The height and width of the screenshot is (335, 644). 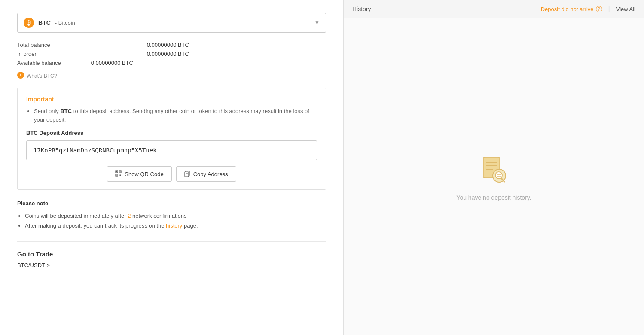 I want to click on please-note-section: Please note Coins will be deposited imme…, so click(x=172, y=216).